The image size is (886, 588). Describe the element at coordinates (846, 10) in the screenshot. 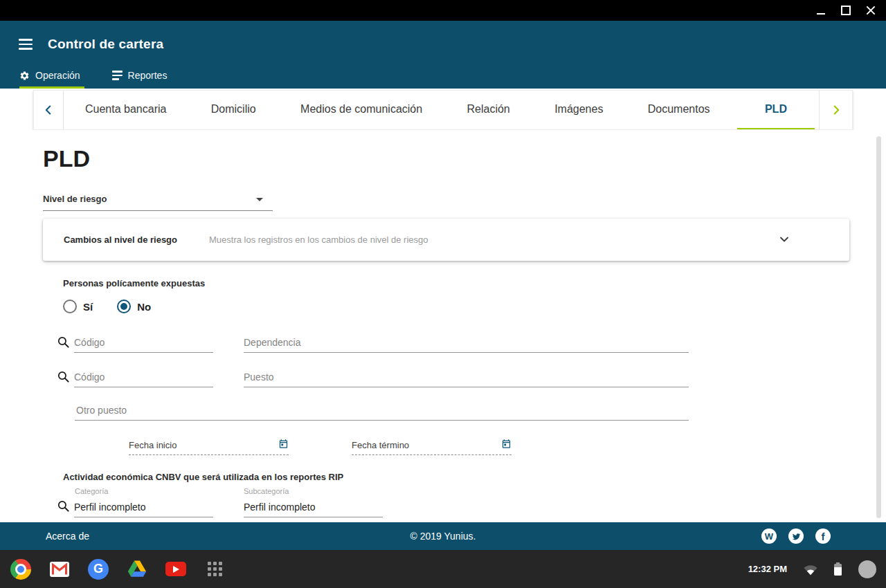

I see `maximize-icon` at that location.